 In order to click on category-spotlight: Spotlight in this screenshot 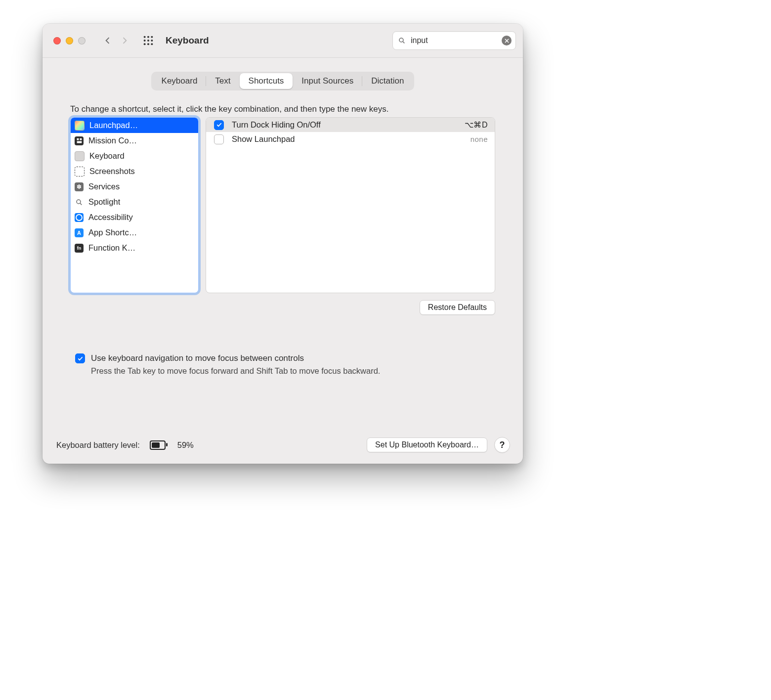, I will do `click(134, 202)`.